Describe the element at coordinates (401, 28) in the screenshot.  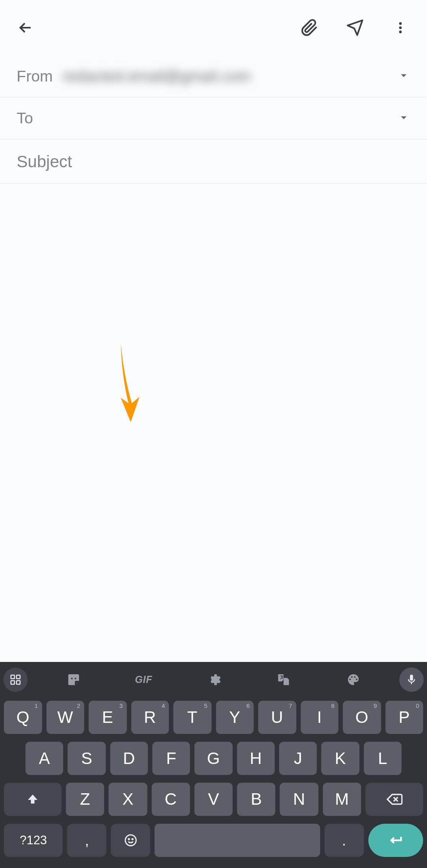
I see `more-options-button` at that location.